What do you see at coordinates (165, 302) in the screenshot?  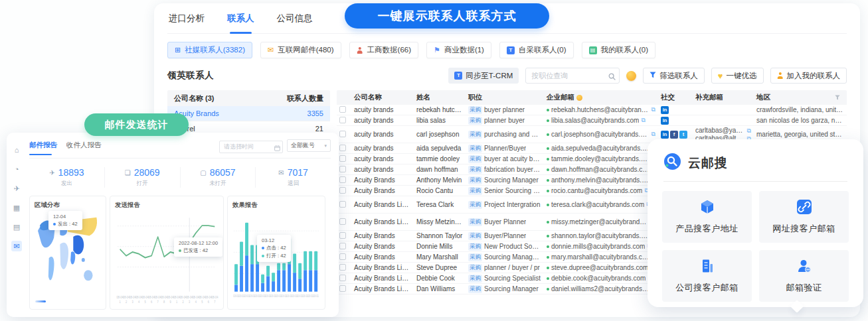 I see `svg-text: 8` at bounding box center [165, 302].